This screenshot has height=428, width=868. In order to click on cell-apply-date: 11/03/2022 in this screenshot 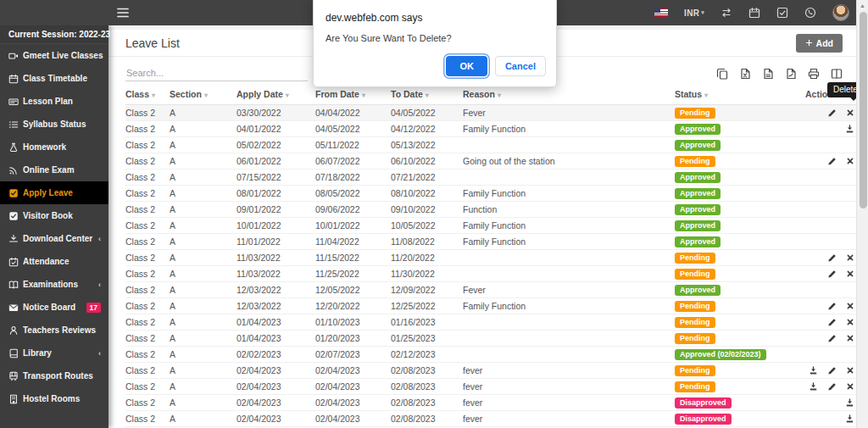, I will do `click(276, 275)`.